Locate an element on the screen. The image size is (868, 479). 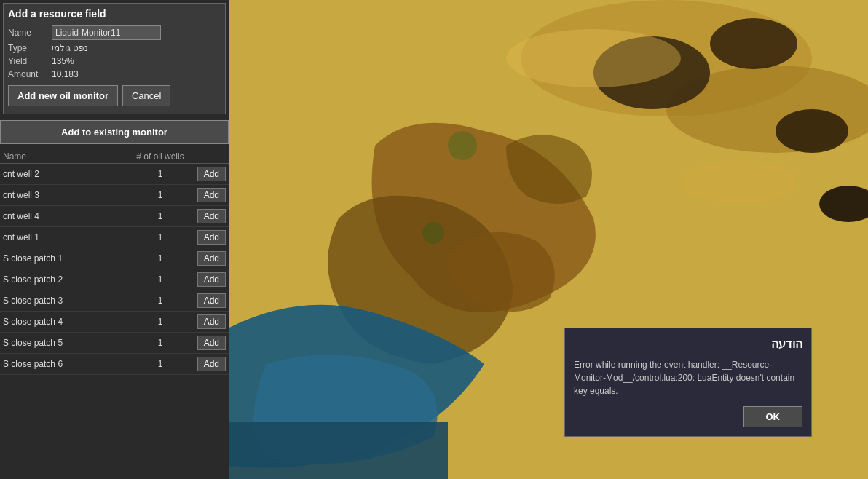
add-row-6-button: Add is located at coordinates (211, 301).